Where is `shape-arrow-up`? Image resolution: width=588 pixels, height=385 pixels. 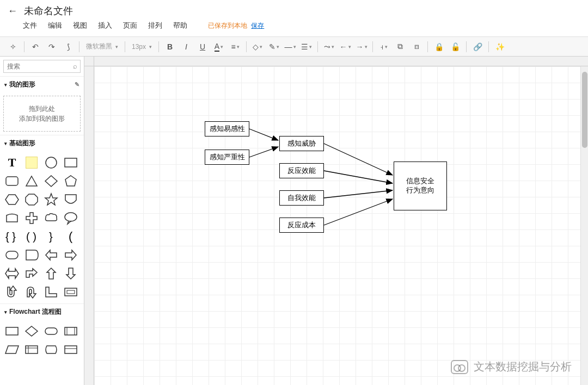 shape-arrow-up is located at coordinates (51, 274).